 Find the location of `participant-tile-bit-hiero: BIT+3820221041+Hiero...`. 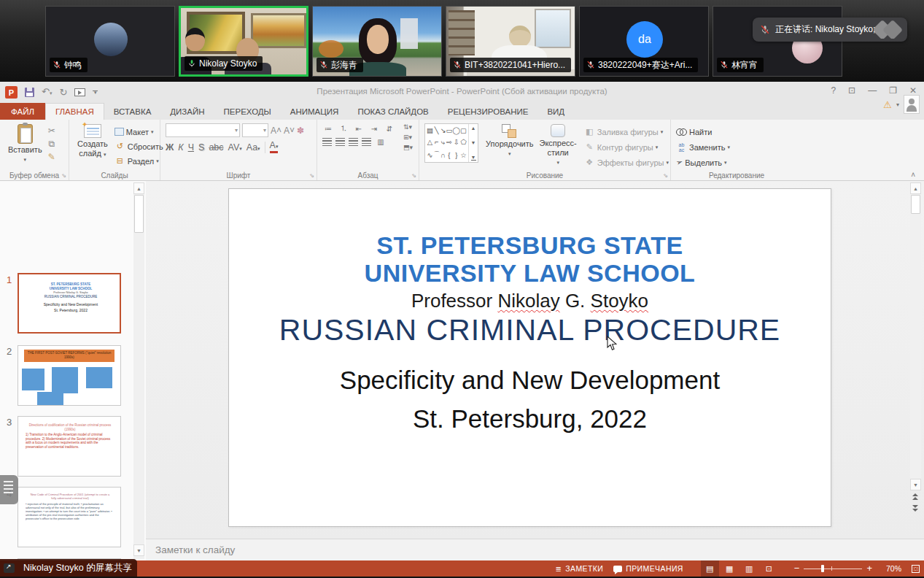

participant-tile-bit-hiero: BIT+3820221041+Hiero... is located at coordinates (510, 41).